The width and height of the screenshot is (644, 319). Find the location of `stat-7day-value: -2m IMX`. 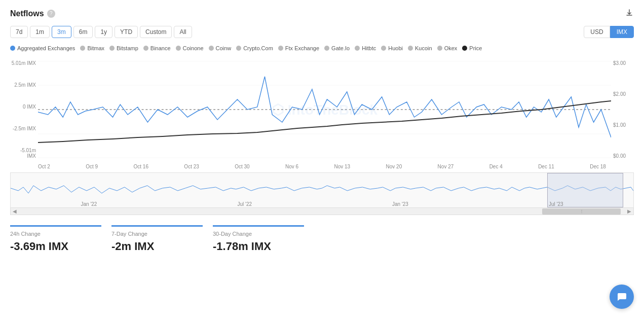

stat-7day-value: -2m IMX is located at coordinates (157, 246).